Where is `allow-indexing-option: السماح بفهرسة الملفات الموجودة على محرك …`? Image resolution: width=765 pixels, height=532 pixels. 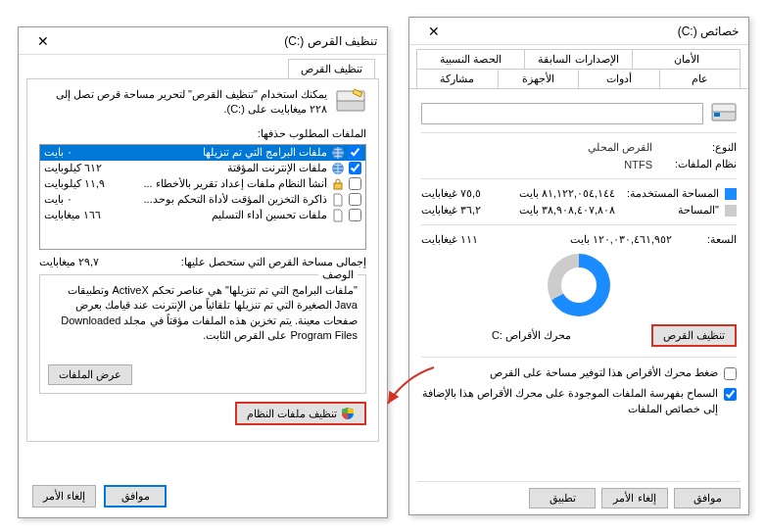
allow-indexing-option: السماح بفهرسة الملفات الموجودة على محرك … is located at coordinates (579, 402).